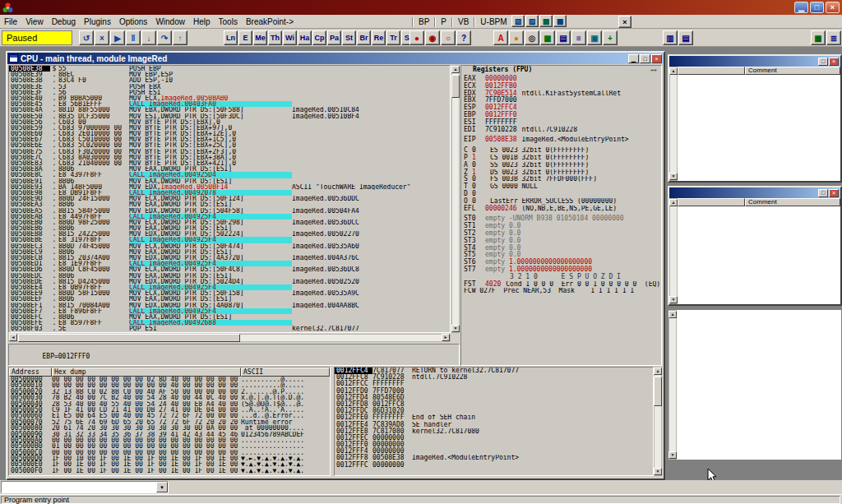 This screenshot has height=504, width=842. Describe the element at coordinates (755, 61) in the screenshot. I see `window-titlebar: □ ×` at that location.